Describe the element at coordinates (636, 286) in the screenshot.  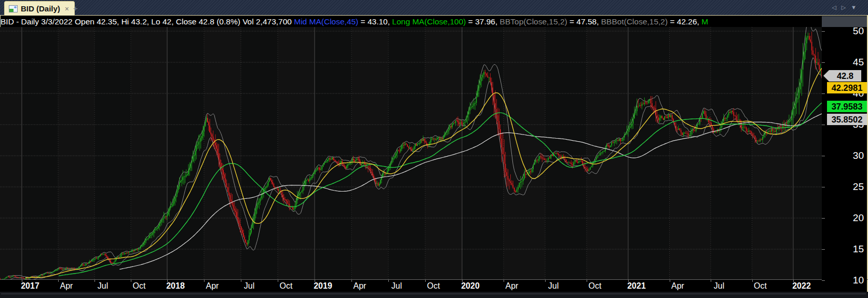
I see `date-label-year: 2021` at that location.